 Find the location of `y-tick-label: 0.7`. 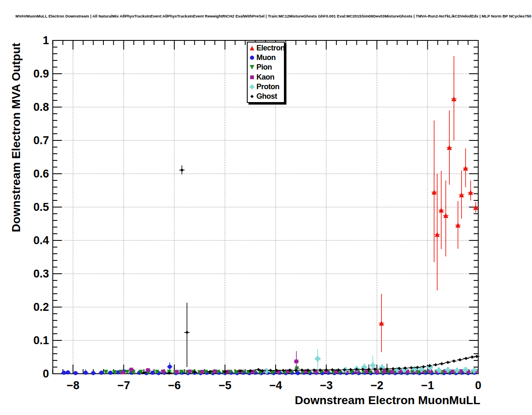

y-tick-label: 0.7 is located at coordinates (41, 140).